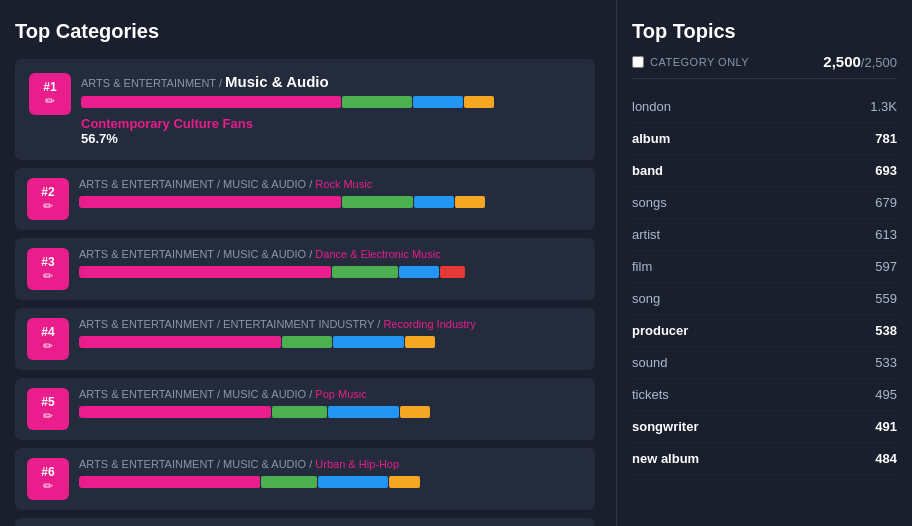 The height and width of the screenshot is (526, 912). I want to click on topic-name-7: song, so click(646, 298).